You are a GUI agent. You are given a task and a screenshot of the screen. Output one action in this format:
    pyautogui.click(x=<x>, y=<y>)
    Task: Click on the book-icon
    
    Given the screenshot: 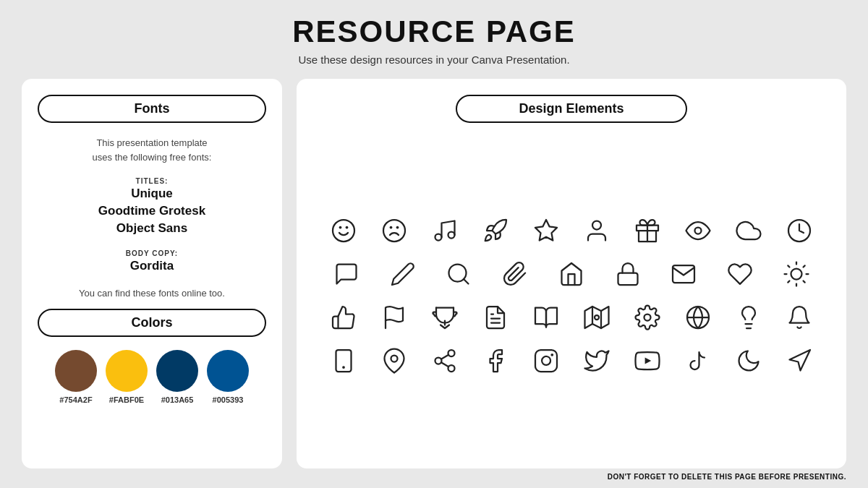 What is the action you would take?
    pyautogui.click(x=546, y=317)
    